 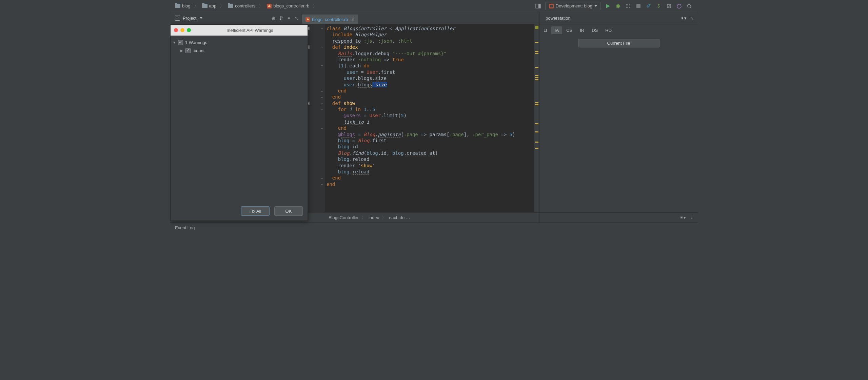 I want to click on search-icon, so click(x=689, y=6).